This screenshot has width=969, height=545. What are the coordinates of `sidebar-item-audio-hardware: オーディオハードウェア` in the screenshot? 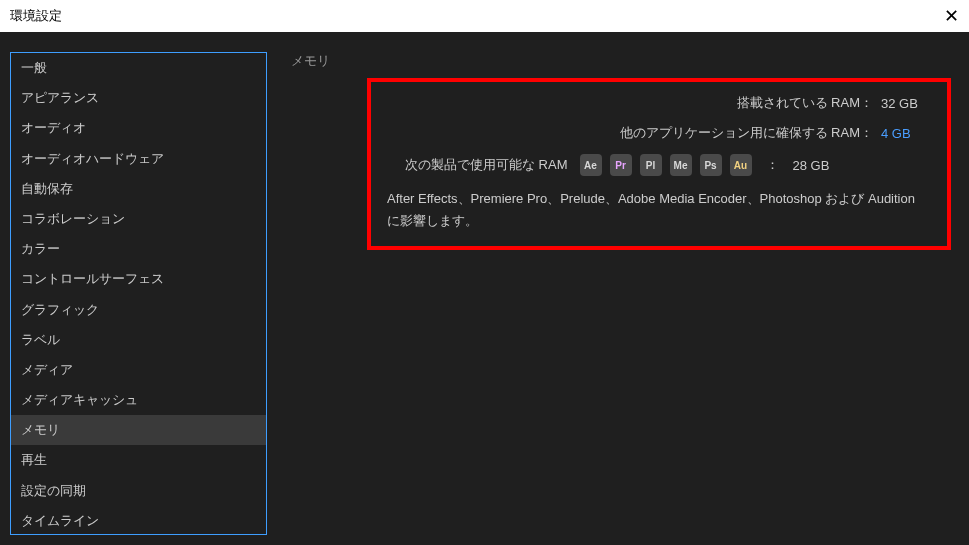 It's located at (138, 159).